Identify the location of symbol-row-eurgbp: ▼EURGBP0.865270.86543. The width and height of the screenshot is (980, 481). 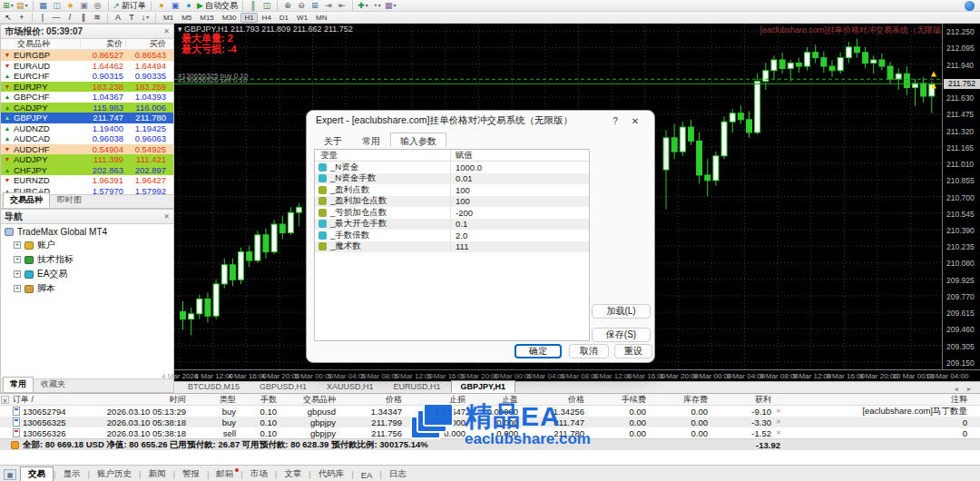
(87, 55).